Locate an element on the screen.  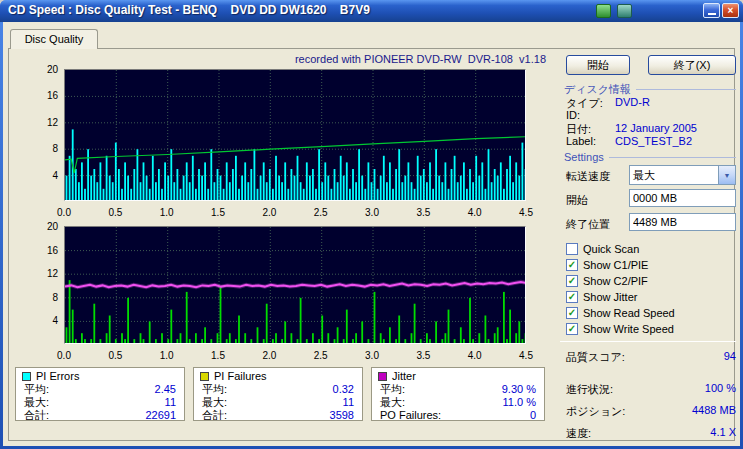
chevron-down-icon: ▼ is located at coordinates (728, 176).